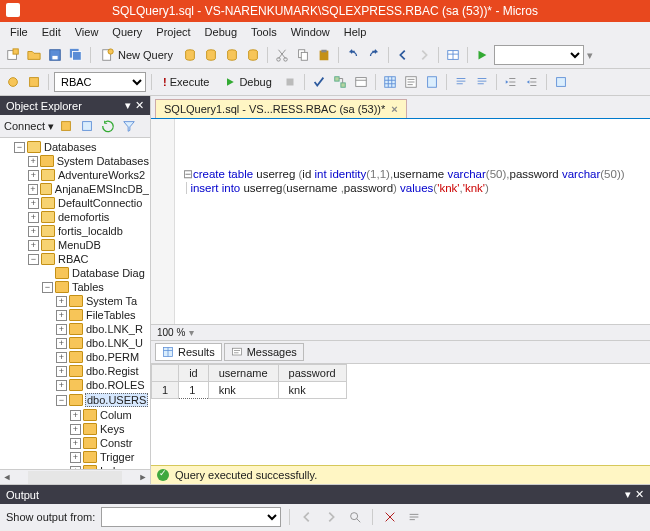 The image size is (650, 531). Describe the element at coordinates (482, 82) in the screenshot. I see `uncomment-icon` at that location.